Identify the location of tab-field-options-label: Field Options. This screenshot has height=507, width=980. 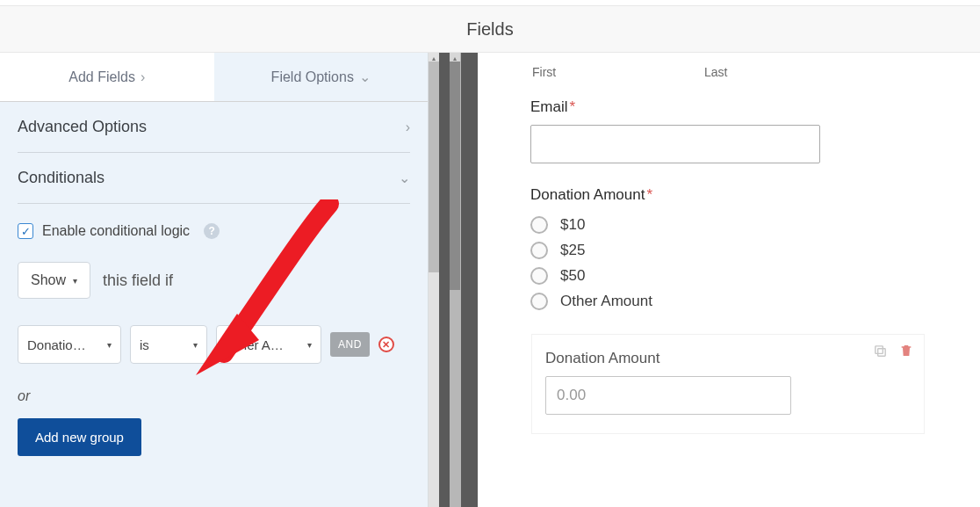
(313, 77).